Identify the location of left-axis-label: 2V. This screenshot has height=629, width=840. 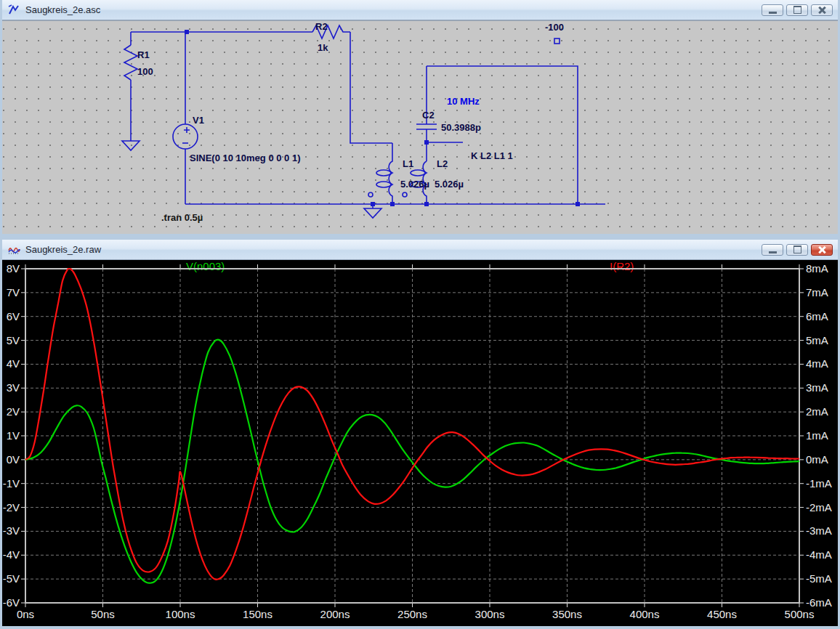
(13, 411).